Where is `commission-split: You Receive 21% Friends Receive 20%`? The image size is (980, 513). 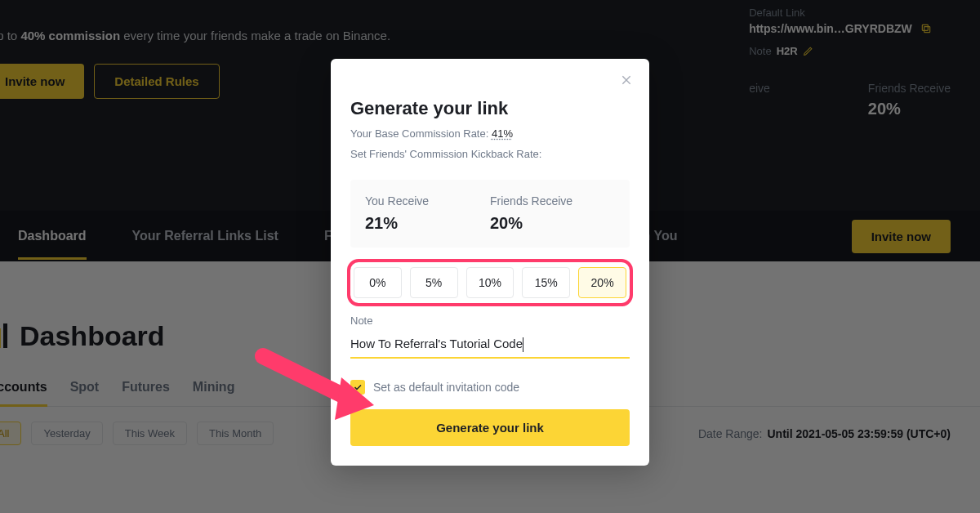 commission-split: You Receive 21% Friends Receive 20% is located at coordinates (490, 214).